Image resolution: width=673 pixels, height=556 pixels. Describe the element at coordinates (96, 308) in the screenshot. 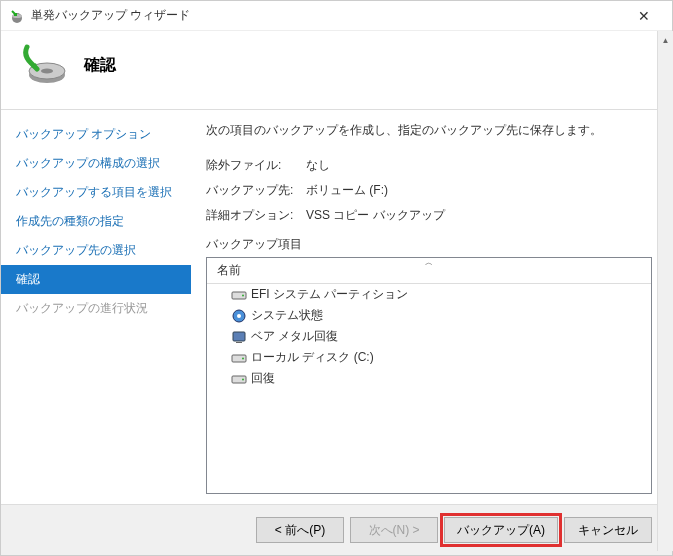

I see `sidebar-item-progress: バックアップの進行状況` at that location.